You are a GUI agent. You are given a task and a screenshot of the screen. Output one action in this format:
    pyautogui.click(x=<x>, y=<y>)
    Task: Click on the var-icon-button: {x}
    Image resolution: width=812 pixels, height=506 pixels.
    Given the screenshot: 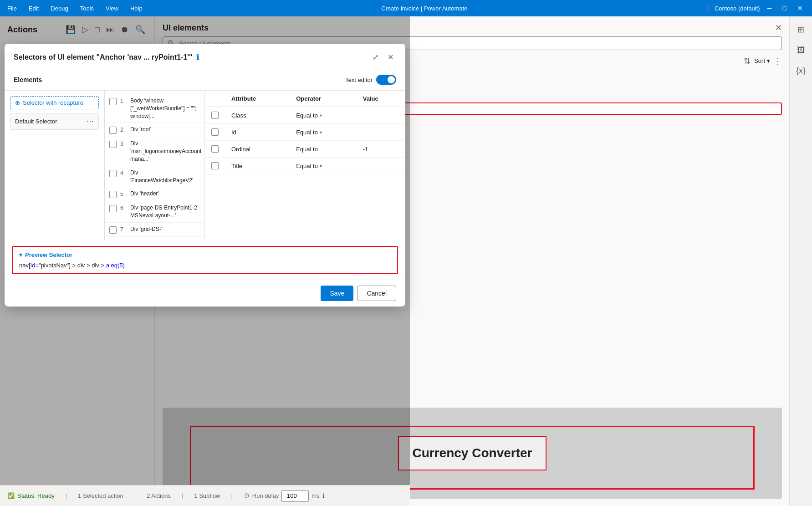 What is the action you would take?
    pyautogui.click(x=801, y=71)
    